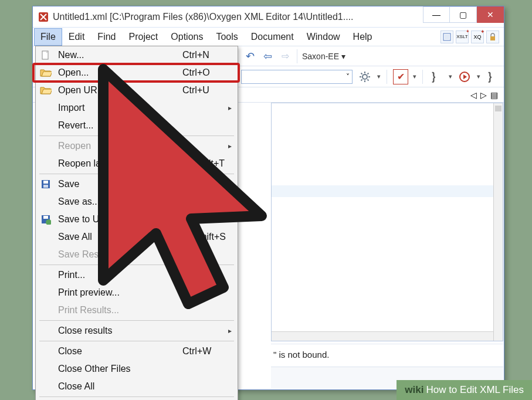 This screenshot has width=532, height=400. I want to click on save-icon, so click(46, 184).